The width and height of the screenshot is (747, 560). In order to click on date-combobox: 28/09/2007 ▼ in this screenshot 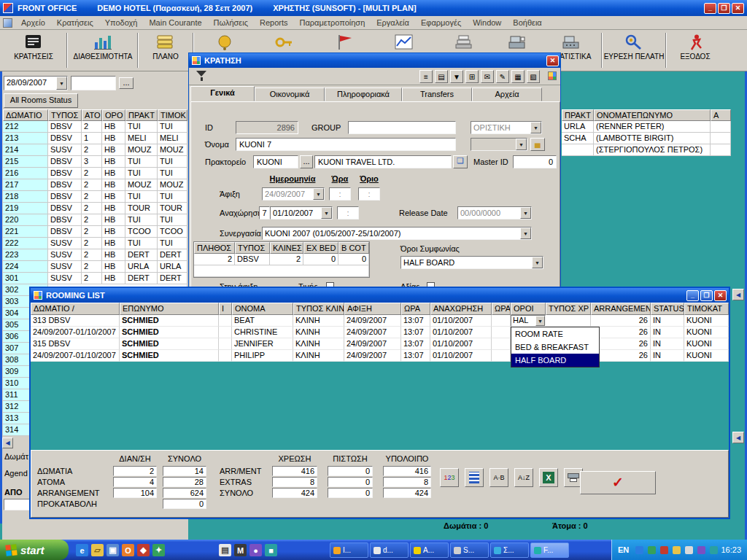, I will do `click(36, 83)`.